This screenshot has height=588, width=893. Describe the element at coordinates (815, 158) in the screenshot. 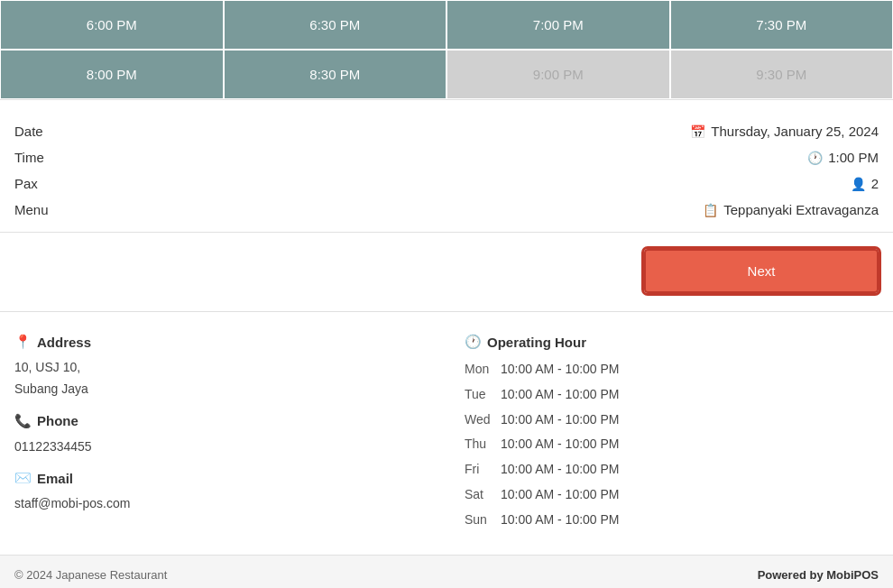

I see `clock-icon: 🕐` at that location.